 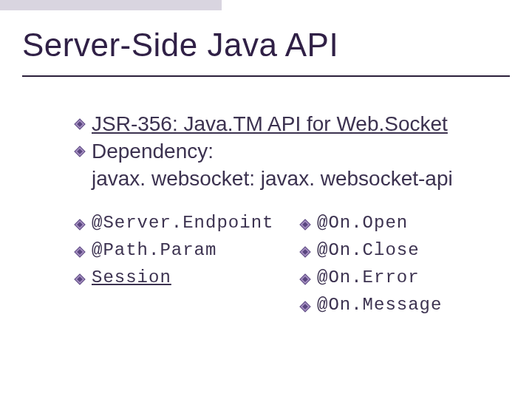 I want to click on code-label: @Server.Endpoint, so click(x=183, y=223).